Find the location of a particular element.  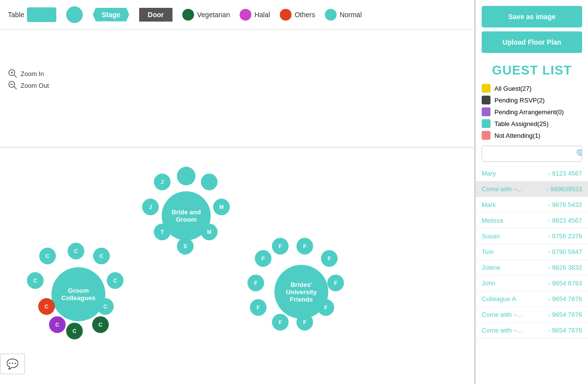

guest-filters: All Guest(27)Pending RSVP(2)Pending Arra… is located at coordinates (532, 112).